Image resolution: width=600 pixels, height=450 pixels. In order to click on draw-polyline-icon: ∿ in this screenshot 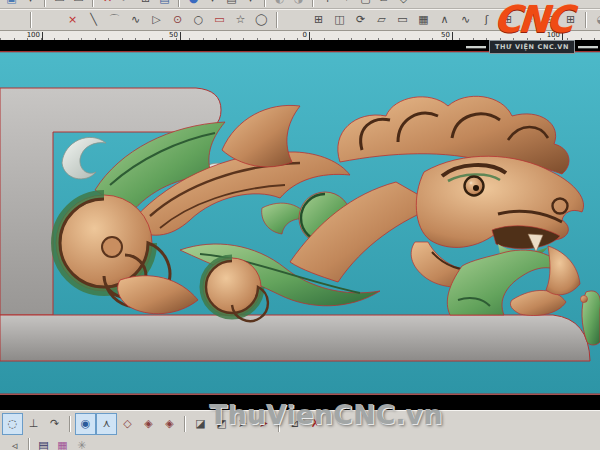, I will do `click(136, 20)`.